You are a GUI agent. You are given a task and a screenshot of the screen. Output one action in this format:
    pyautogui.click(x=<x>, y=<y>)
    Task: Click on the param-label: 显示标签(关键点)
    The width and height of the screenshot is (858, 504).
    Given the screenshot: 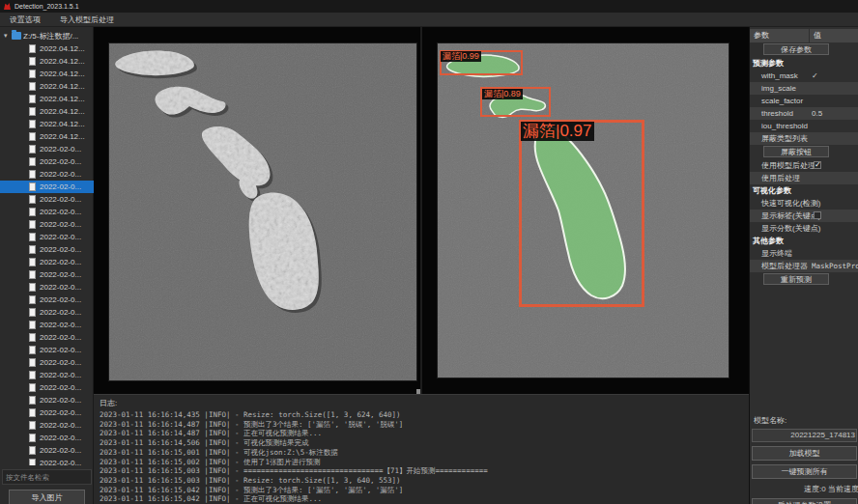 What is the action you would take?
    pyautogui.click(x=790, y=216)
    